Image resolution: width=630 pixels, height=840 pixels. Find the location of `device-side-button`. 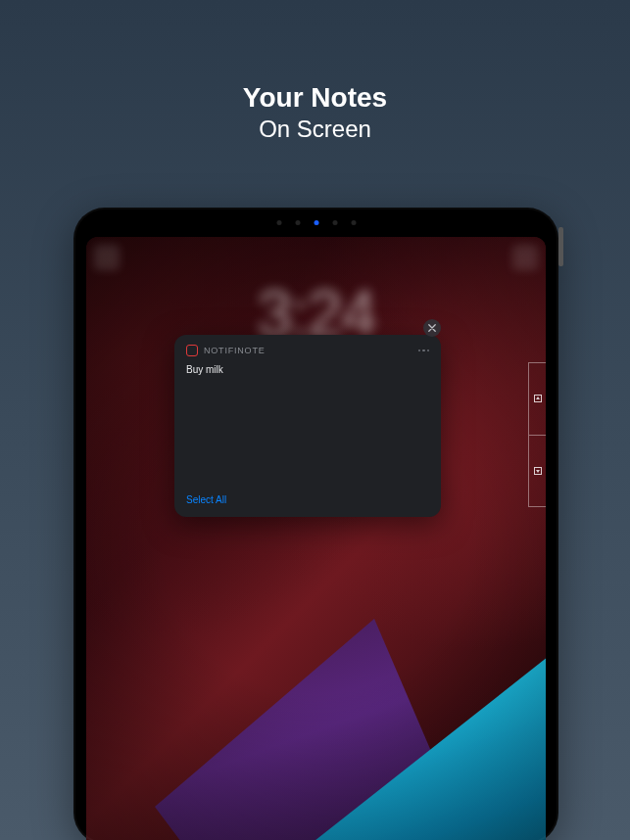

device-side-button is located at coordinates (560, 247).